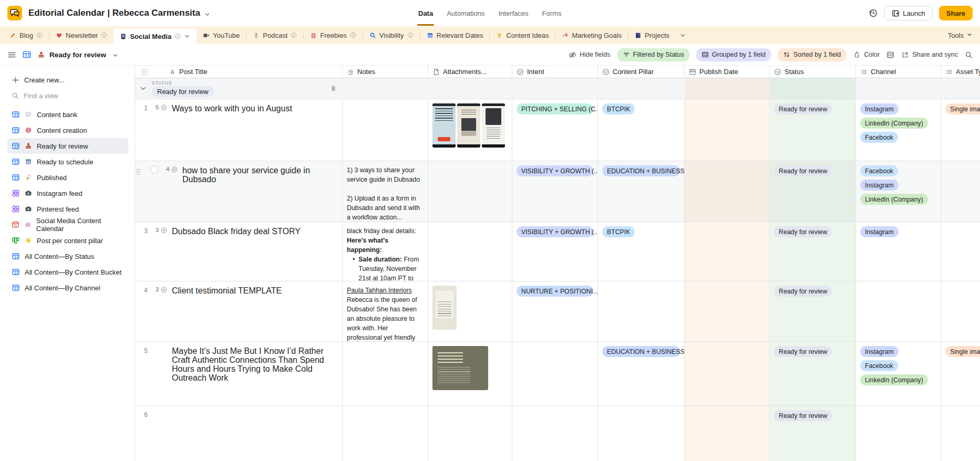 This screenshot has height=461, width=980. Describe the element at coordinates (81, 35) in the screenshot. I see `tab-newsletter: Newsletter` at that location.